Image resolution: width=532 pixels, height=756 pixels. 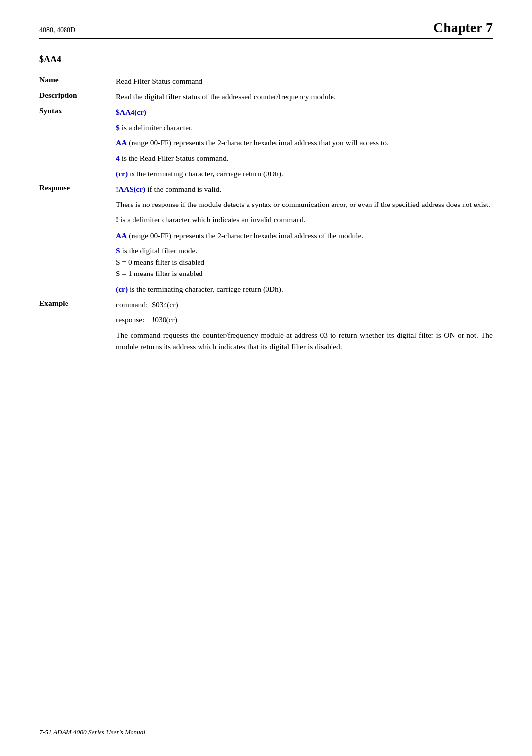 What do you see at coordinates (118, 158) in the screenshot?
I see `syntax-4: 4` at bounding box center [118, 158].